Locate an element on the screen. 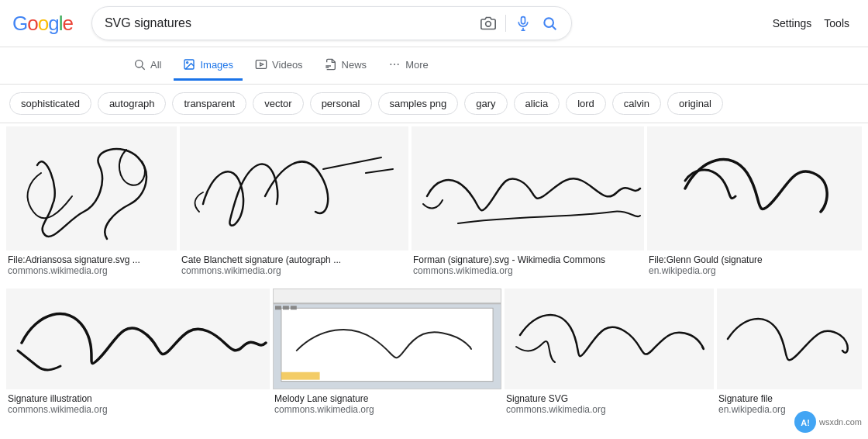 This screenshot has width=868, height=439. image-source-1: commons.wikimedia.org is located at coordinates (91, 271).